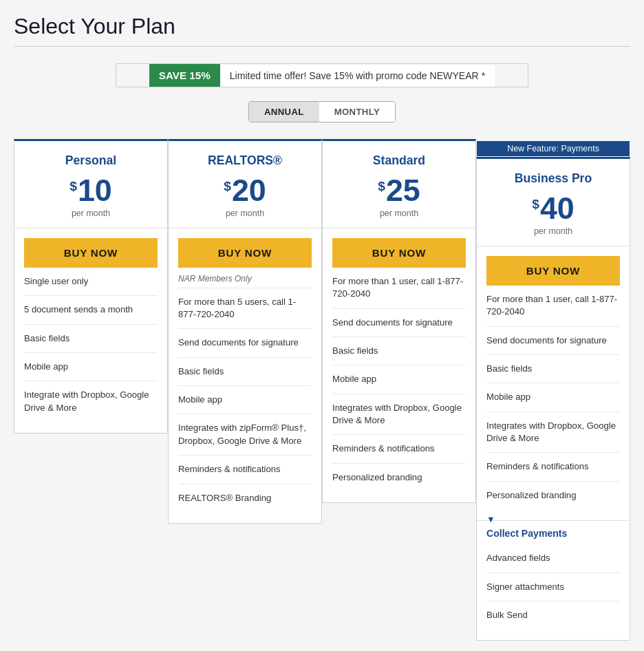 The image size is (644, 651). Describe the element at coordinates (553, 271) in the screenshot. I see `buy-button-business-pro: BUY NOW` at that location.